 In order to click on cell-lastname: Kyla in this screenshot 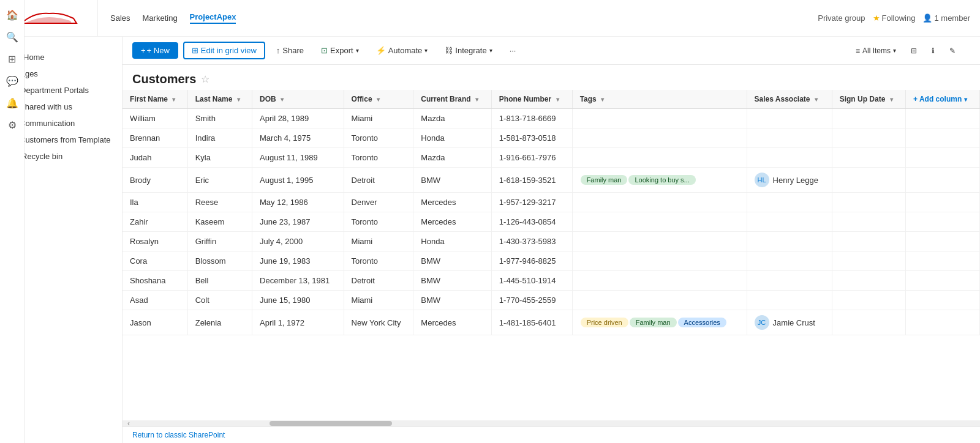, I will do `click(219, 158)`.